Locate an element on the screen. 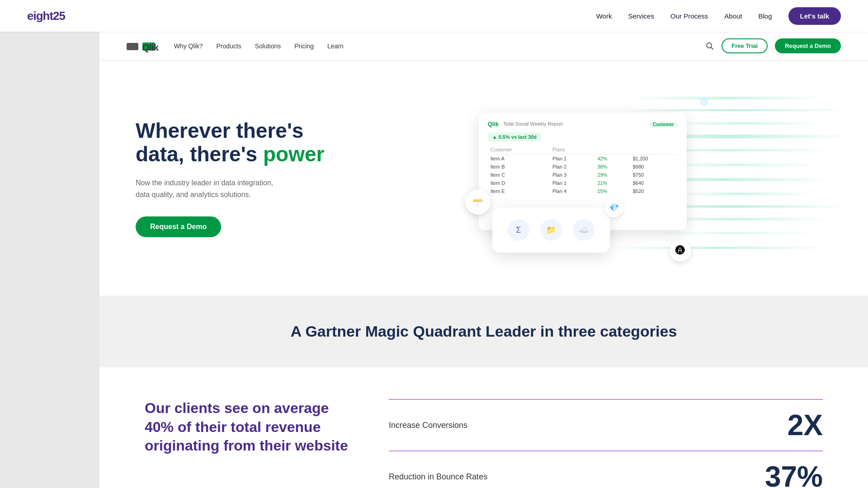 Image resolution: width=868 pixels, height=488 pixels. nav-services: Services is located at coordinates (641, 16).